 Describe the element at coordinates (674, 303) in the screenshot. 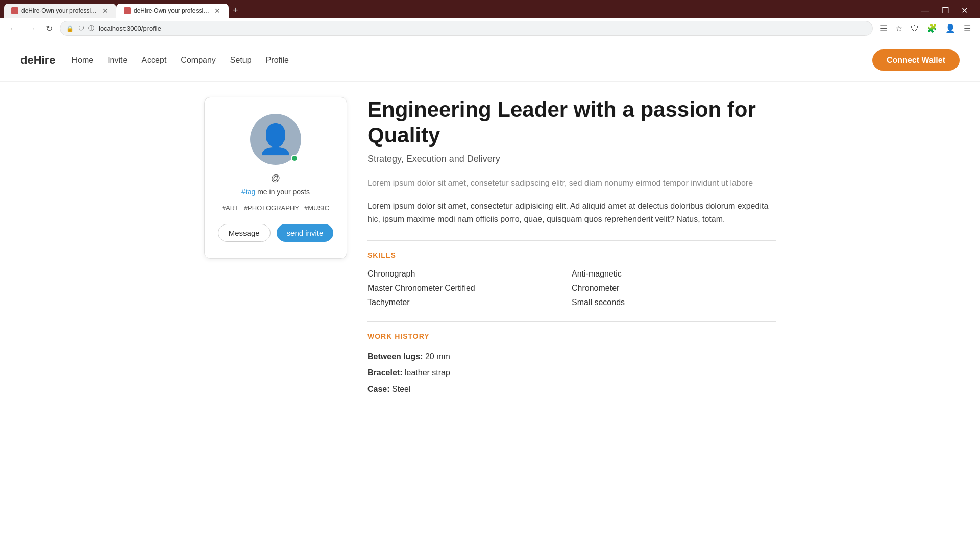

I see `skill-small-seconds: Small seconds` at that location.